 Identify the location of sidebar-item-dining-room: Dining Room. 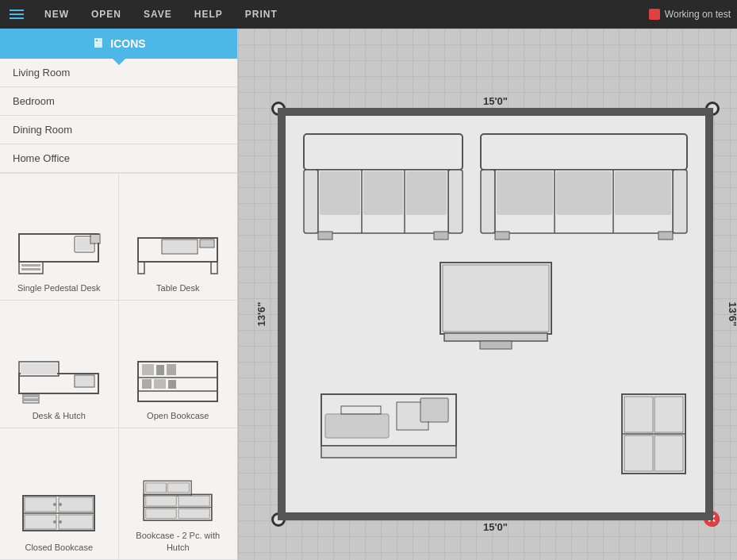
(119, 130).